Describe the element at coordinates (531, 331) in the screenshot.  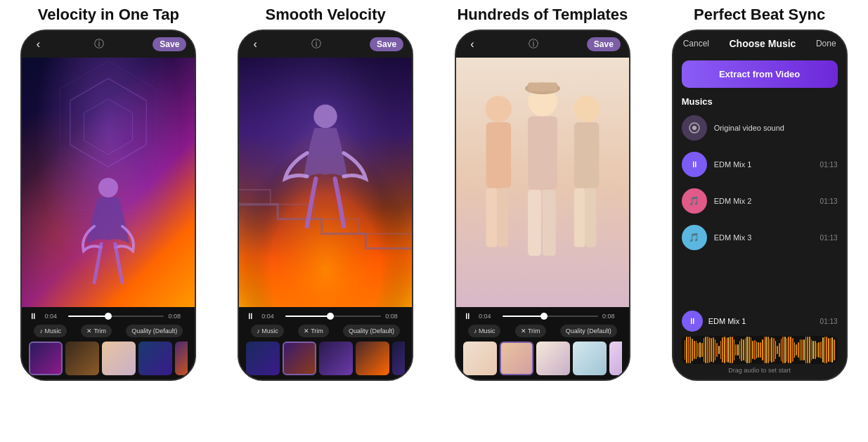
I see `trim-btn-3: ✕ Trim` at that location.